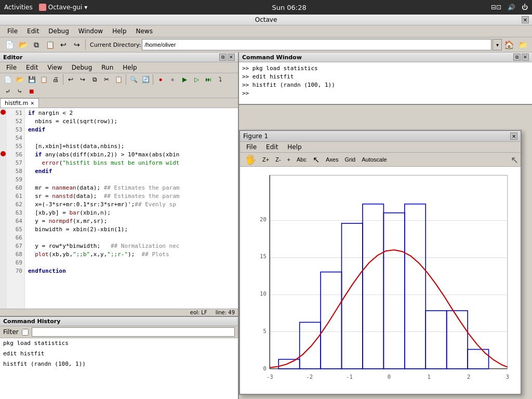 This screenshot has width=532, height=399. What do you see at coordinates (44, 79) in the screenshot?
I see `editor-saveas-btn: 📋` at bounding box center [44, 79].